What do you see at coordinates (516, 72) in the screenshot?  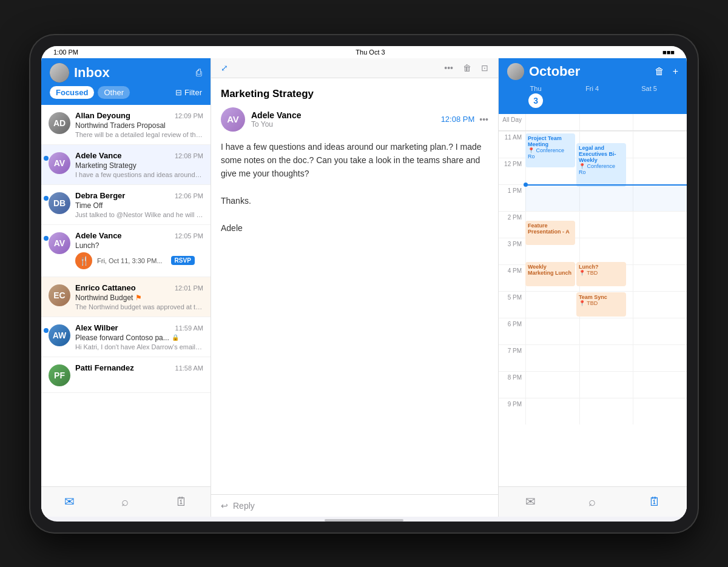 I see `cal-user-avatar` at bounding box center [516, 72].